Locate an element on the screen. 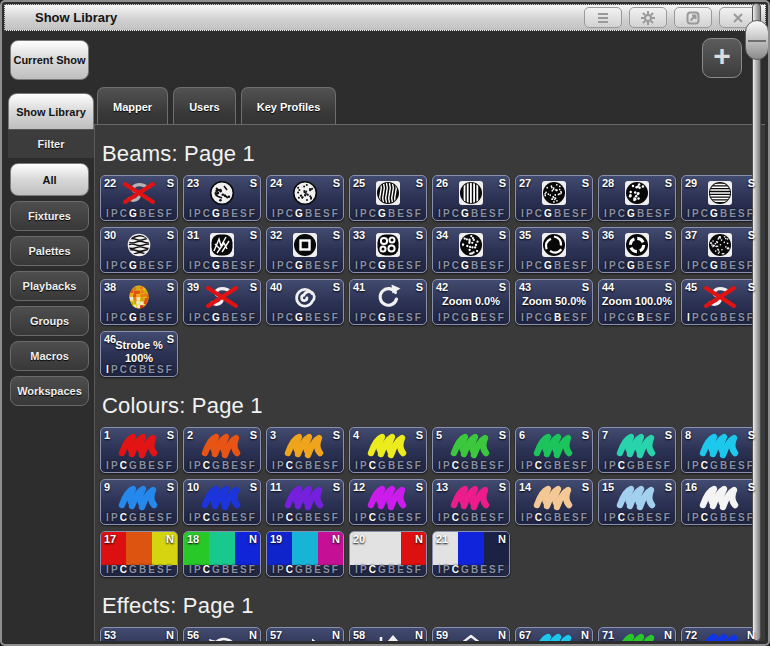 Image resolution: width=770 pixels, height=646 pixels. palette-tile: 67N IPCGBESF is located at coordinates (554, 634).